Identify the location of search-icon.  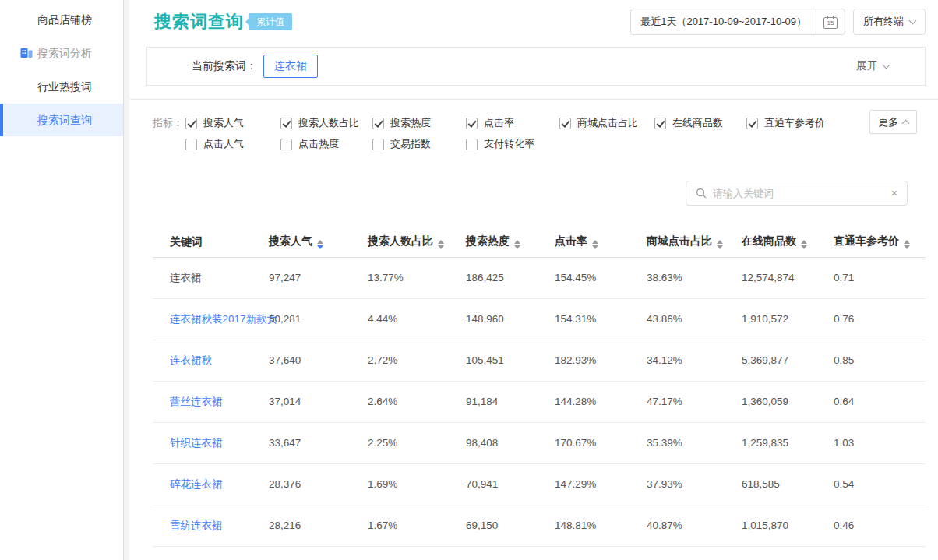
(701, 193).